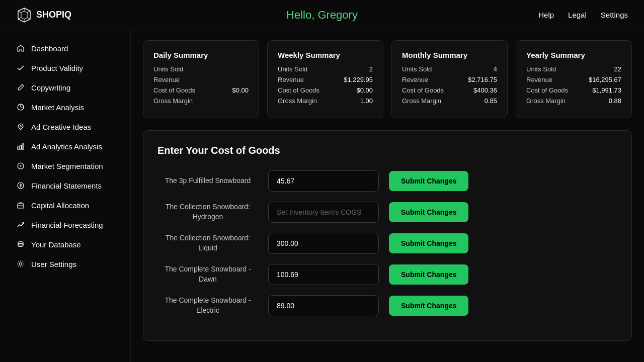 Image resolution: width=644 pixels, height=362 pixels. I want to click on sidebar-item-user-settings: User Settings, so click(65, 264).